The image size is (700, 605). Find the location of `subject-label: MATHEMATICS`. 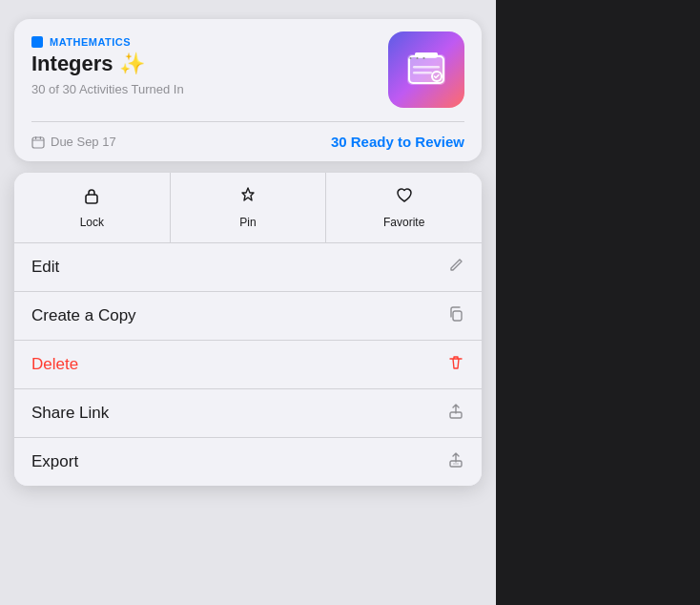

subject-label: MATHEMATICS is located at coordinates (210, 42).